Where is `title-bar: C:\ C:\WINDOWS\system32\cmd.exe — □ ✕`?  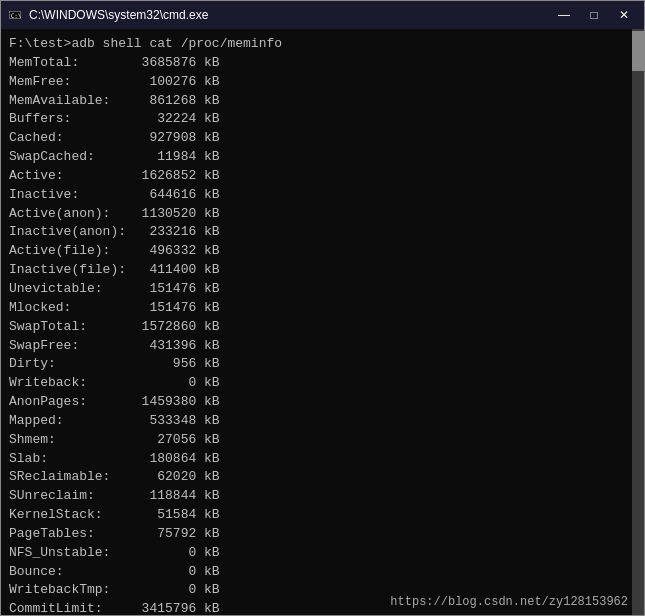
title-bar: C:\ C:\WINDOWS\system32\cmd.exe — □ ✕ is located at coordinates (322, 15).